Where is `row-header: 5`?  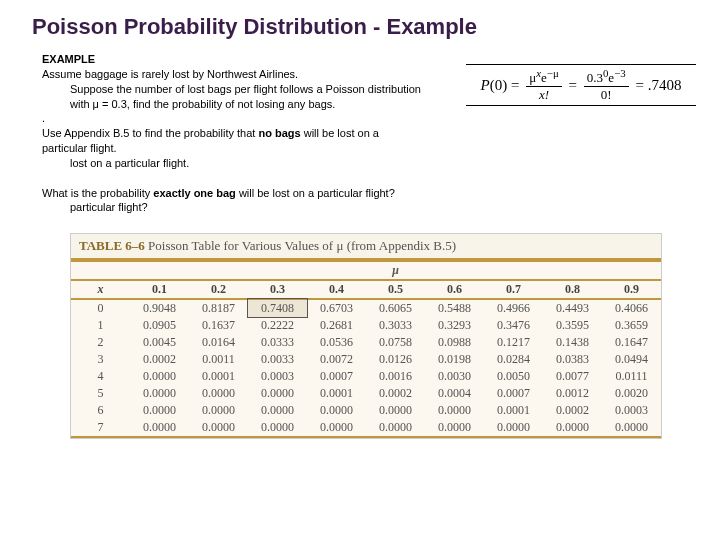
row-header: 5 is located at coordinates (100, 394).